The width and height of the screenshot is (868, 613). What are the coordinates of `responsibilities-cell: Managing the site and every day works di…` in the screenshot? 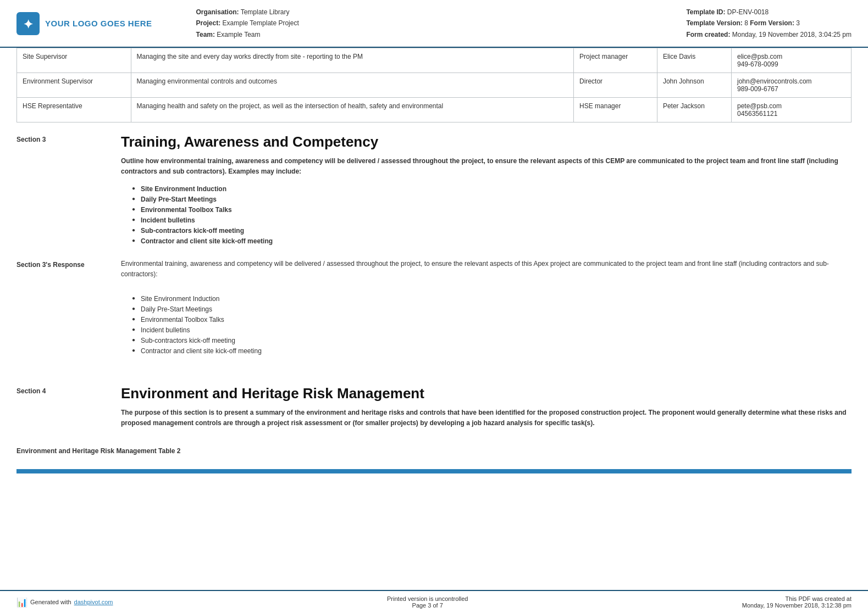 It's located at (352, 60).